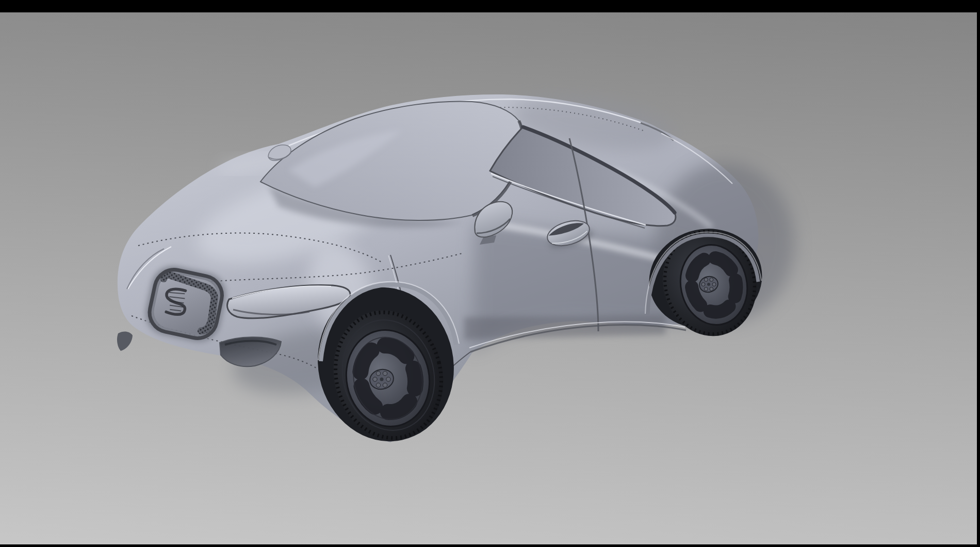 The height and width of the screenshot is (547, 980). What do you see at coordinates (490, 546) in the screenshot?
I see `letterbox-bottom` at bounding box center [490, 546].